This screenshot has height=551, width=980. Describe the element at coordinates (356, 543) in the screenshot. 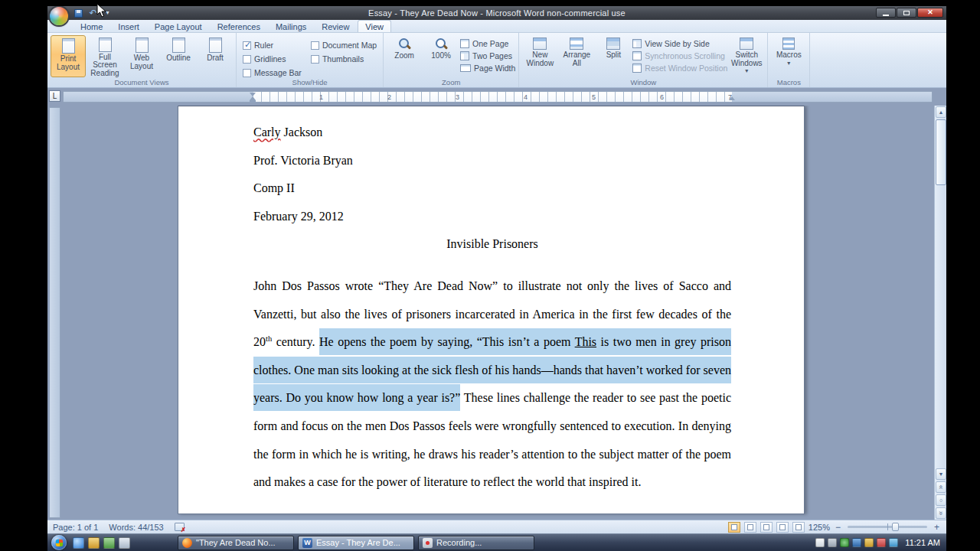

I see `taskbar-button-essay-they-are-de: Essay - They Are De...` at that location.